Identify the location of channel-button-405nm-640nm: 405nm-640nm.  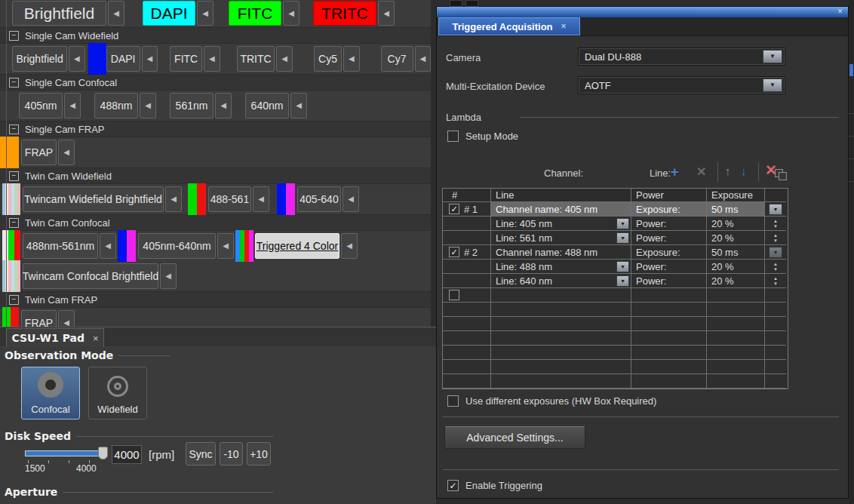
(177, 246).